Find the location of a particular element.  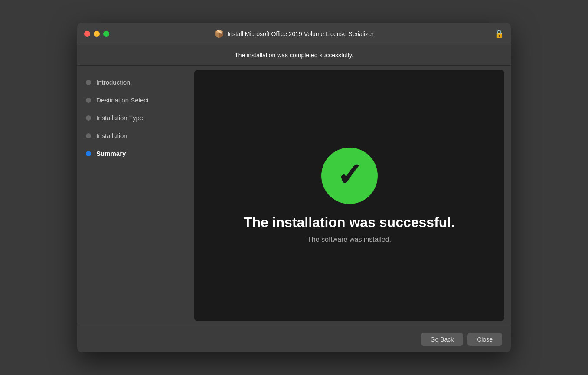

minimize-window-button is located at coordinates (97, 34).